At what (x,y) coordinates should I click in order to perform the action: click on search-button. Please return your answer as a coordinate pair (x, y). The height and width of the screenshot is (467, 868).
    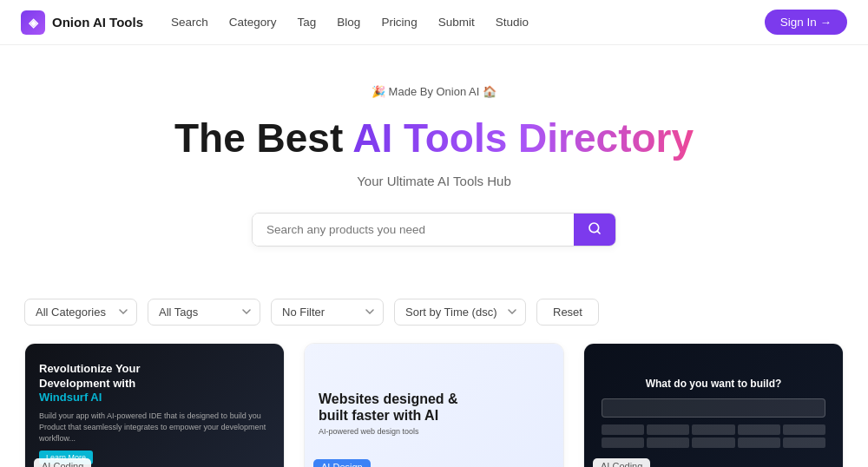
    Looking at the image, I should click on (595, 229).